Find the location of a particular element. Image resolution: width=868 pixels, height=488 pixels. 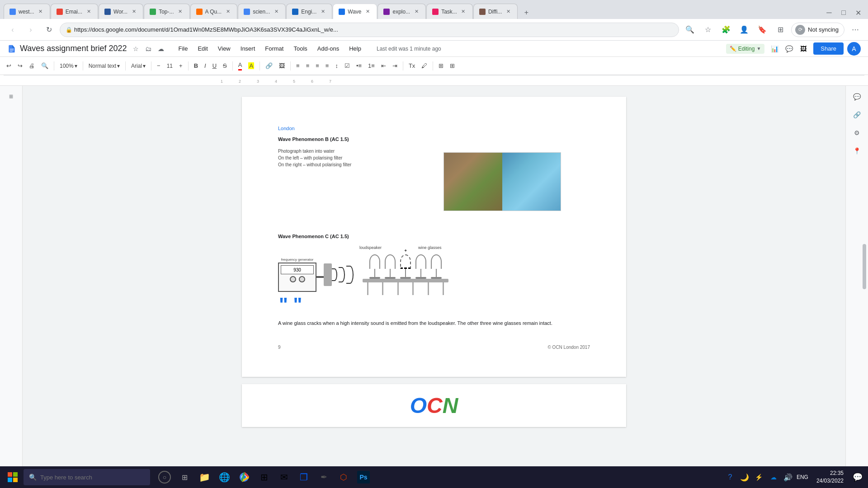

extension-button: 🧩 is located at coordinates (726, 30).